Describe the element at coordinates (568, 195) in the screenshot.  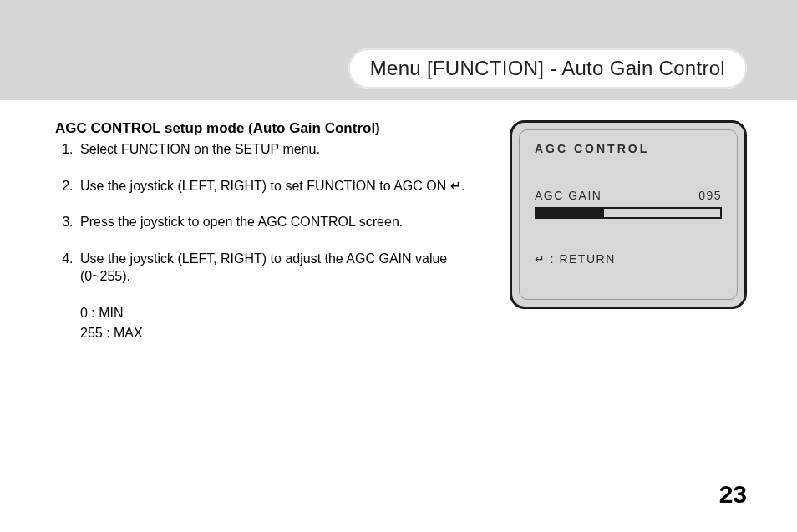
I see `osd-param-label: AGC GAIN` at that location.